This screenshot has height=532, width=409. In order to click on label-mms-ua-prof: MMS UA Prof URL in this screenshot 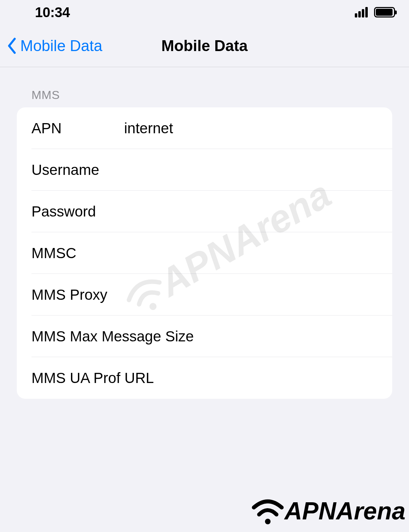, I will do `click(212, 378)`.